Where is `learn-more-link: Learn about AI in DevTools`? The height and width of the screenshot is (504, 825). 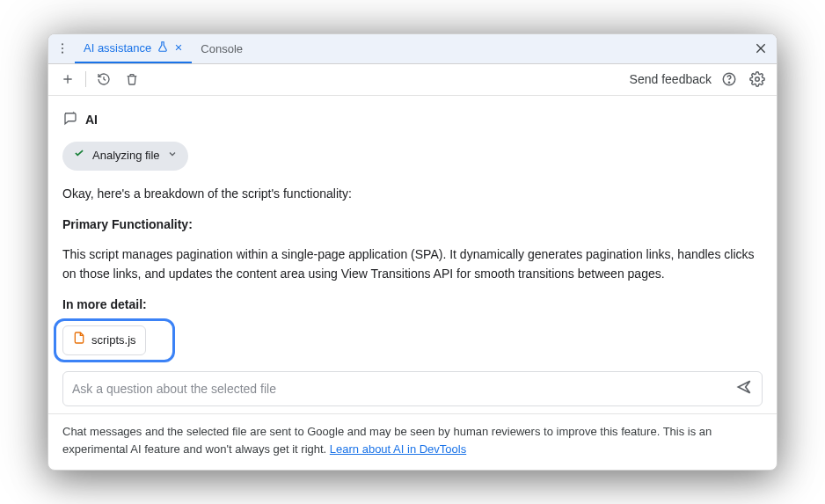 learn-more-link: Learn about AI in DevTools is located at coordinates (398, 449).